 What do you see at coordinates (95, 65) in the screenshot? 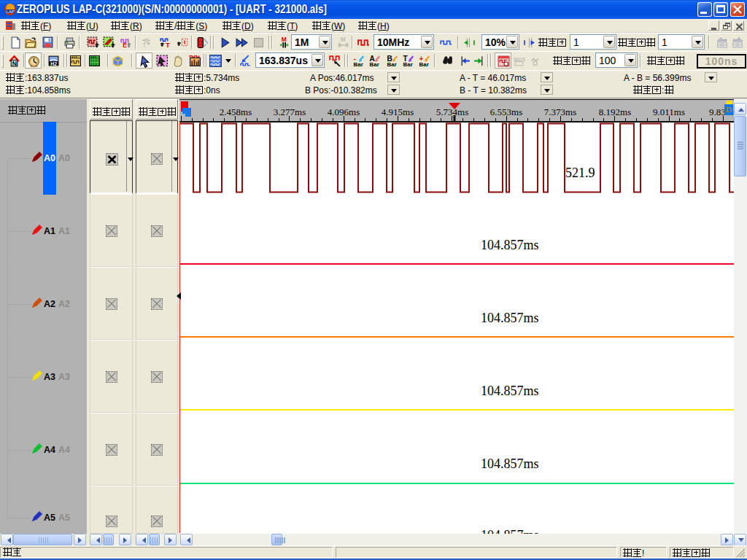
I see `svg-text: 0101` at bounding box center [95, 65].